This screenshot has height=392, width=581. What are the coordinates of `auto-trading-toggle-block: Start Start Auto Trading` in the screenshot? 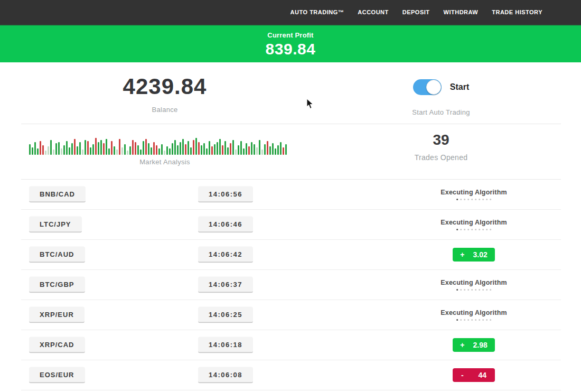 It's located at (441, 89).